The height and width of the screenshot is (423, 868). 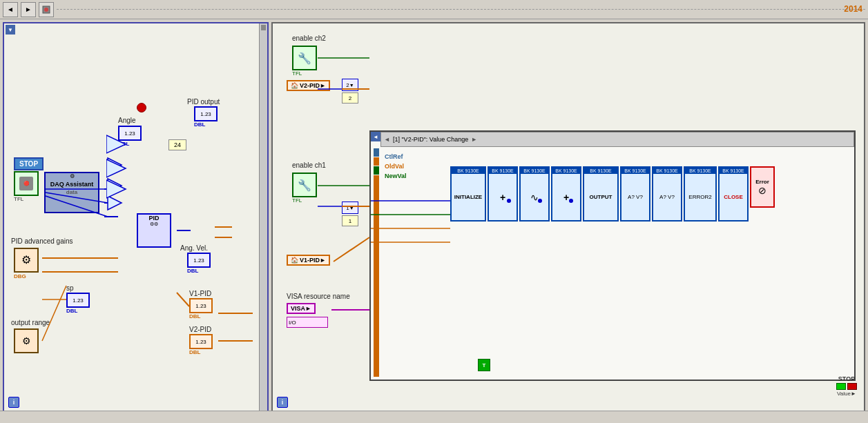 I want to click on bool-true-constant: T, so click(x=484, y=365).